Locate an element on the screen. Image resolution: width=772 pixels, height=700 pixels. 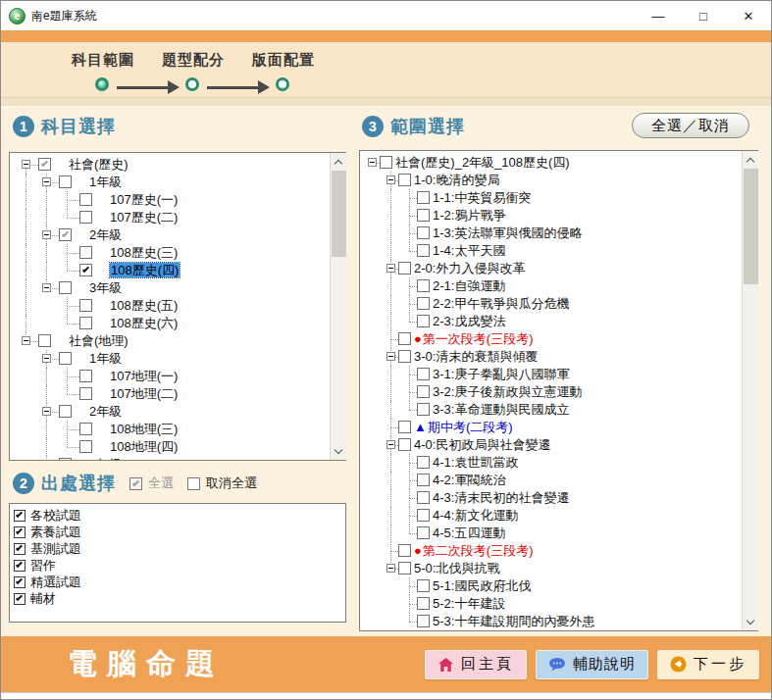
tree-row: 3年級 is located at coordinates (178, 288).